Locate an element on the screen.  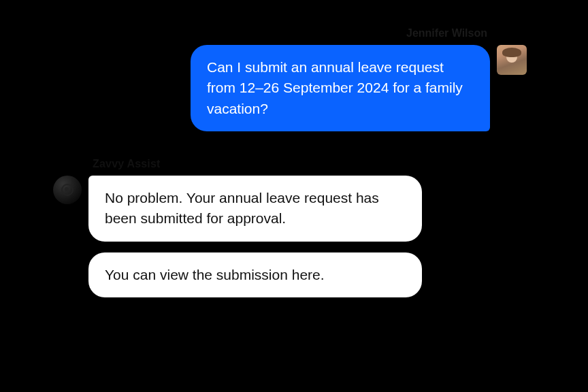
bot-name-label: Zavvy Assist is located at coordinates (127, 164).